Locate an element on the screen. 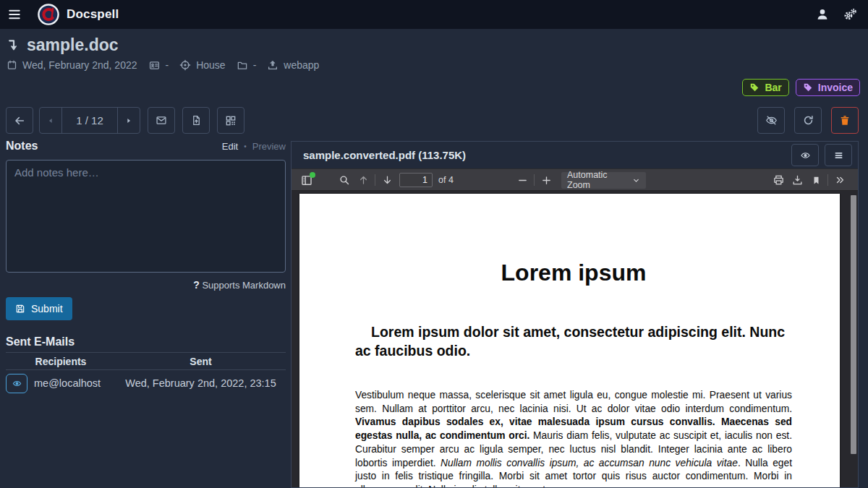 This screenshot has height=488, width=868. document-meta-row: Wed, February 2nd, 2022 - House - webapp is located at coordinates (163, 65).